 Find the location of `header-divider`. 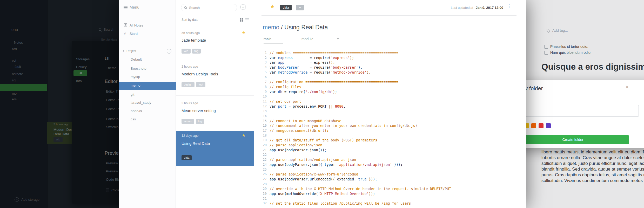

header-divider is located at coordinates (389, 16).